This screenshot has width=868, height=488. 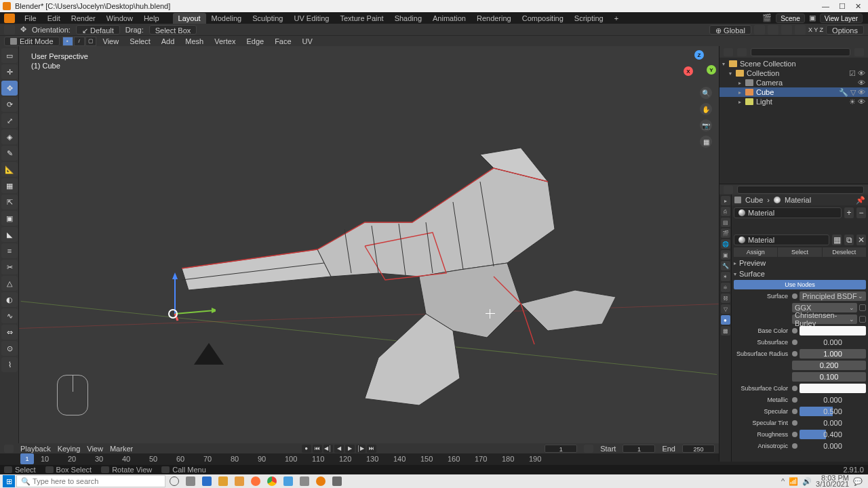 What do you see at coordinates (9, 235) in the screenshot?
I see `tool-bevel: ◣` at bounding box center [9, 235].